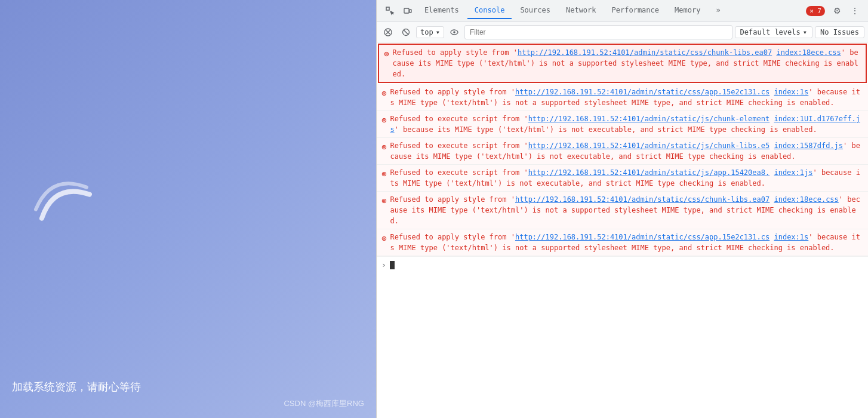 This screenshot has width=868, height=418. Describe the element at coordinates (384, 93) in the screenshot. I see `error-icon-2: ⊗` at that location.